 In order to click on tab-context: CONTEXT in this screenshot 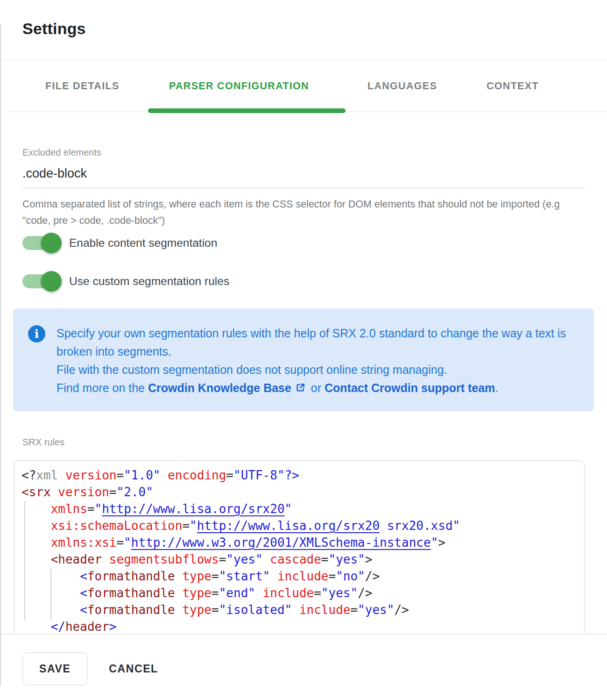, I will do `click(513, 86)`.